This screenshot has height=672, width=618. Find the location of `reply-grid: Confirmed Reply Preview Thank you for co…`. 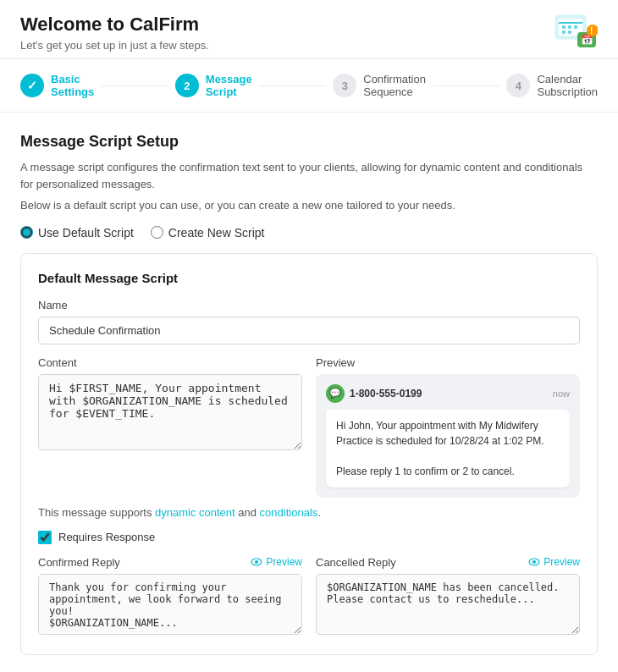

reply-grid: Confirmed Reply Preview Thank you for co… is located at coordinates (309, 597).